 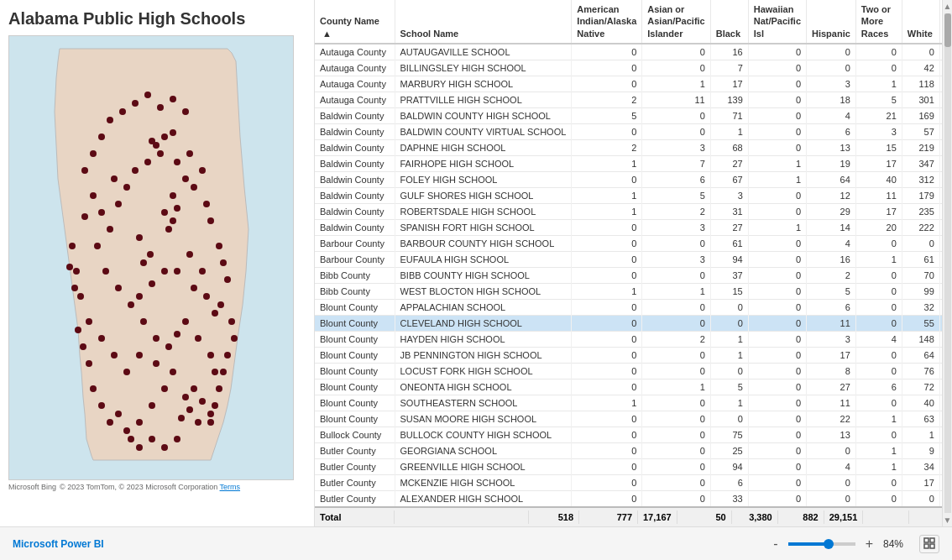 What do you see at coordinates (628, 131) in the screenshot?
I see `table-row: Baldwin CountyBALDWIN COUNTY VIRTUAL SCH…` at bounding box center [628, 131].